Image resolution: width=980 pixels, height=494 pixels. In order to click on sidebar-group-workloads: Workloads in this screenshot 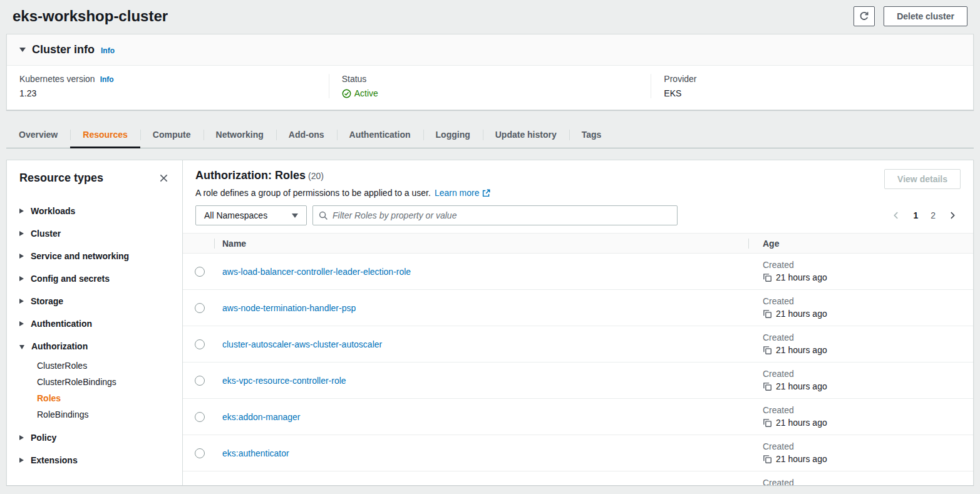, I will do `click(95, 211)`.